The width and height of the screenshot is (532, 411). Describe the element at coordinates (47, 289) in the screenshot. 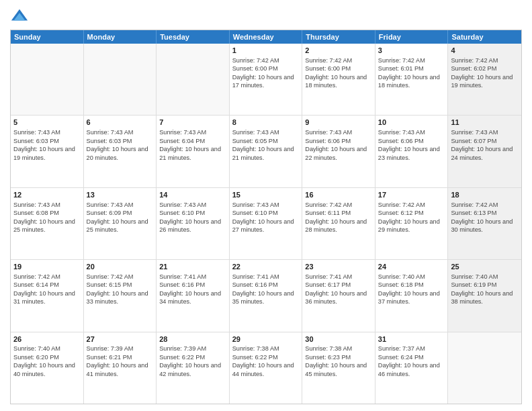

I see `day-info: Sunrise: 7:42 AM Sunset: 6:14 PM Dayligh…` at that location.